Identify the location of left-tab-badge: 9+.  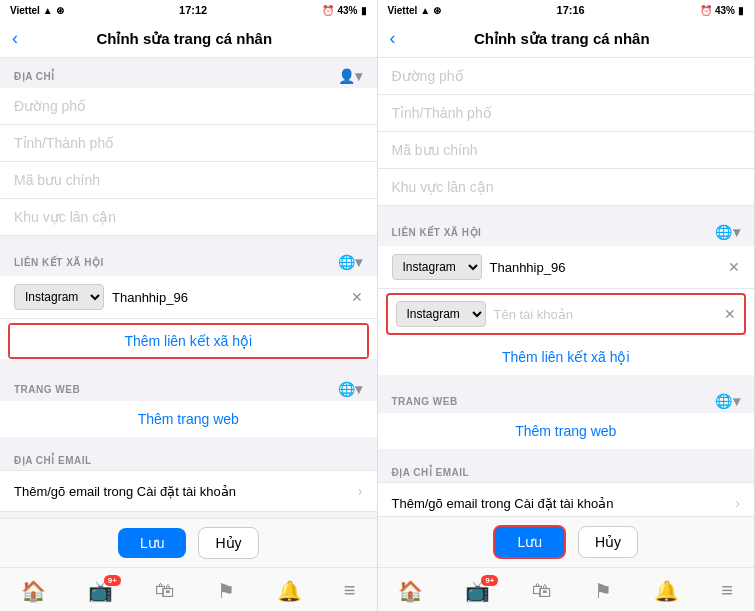
(112, 580).